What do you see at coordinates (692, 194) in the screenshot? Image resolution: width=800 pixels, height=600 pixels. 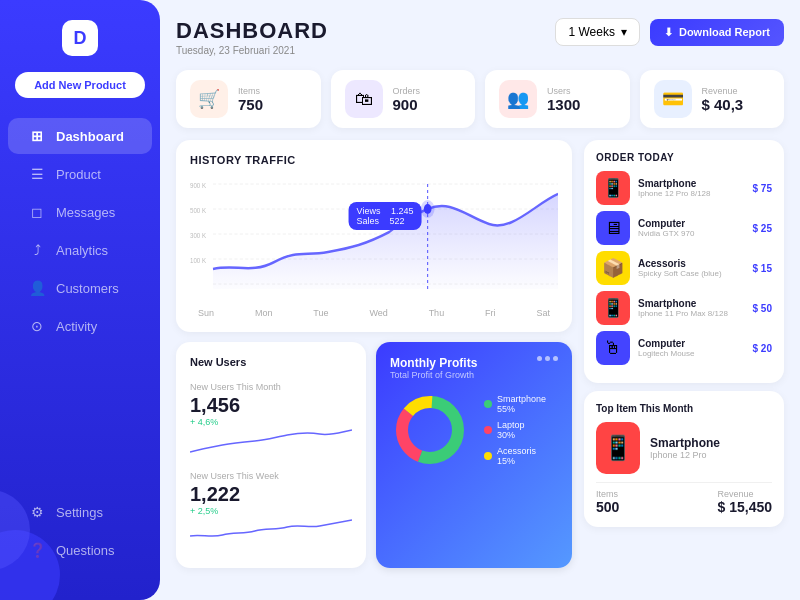 I see `order-sub-0: Iphone 12 Pro 8/128` at bounding box center [692, 194].